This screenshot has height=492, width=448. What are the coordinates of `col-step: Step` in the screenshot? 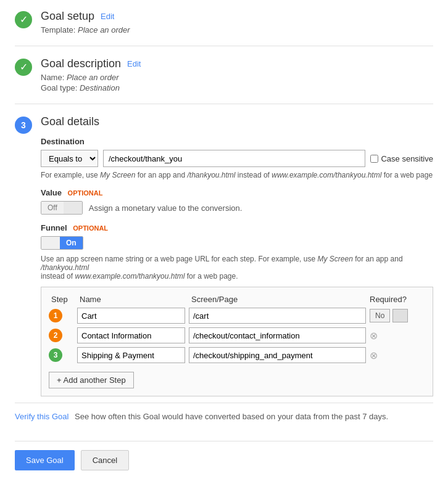 It's located at (64, 300).